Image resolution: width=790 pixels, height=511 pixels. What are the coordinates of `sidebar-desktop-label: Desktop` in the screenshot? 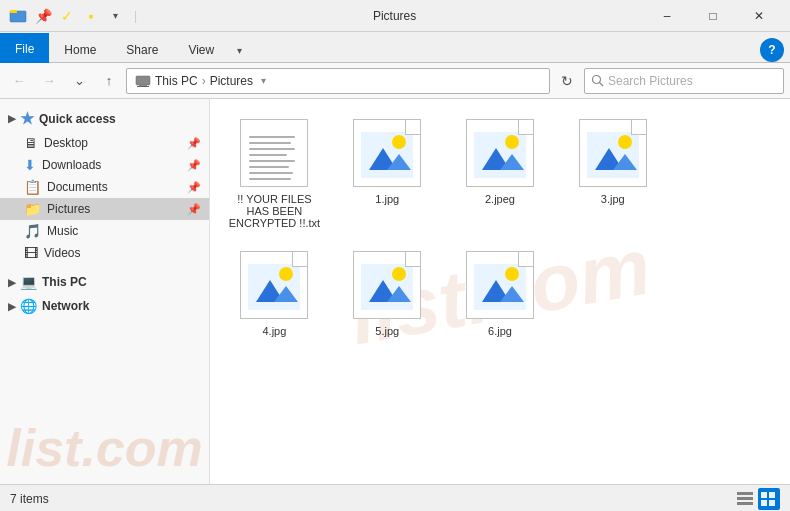 It's located at (114, 143).